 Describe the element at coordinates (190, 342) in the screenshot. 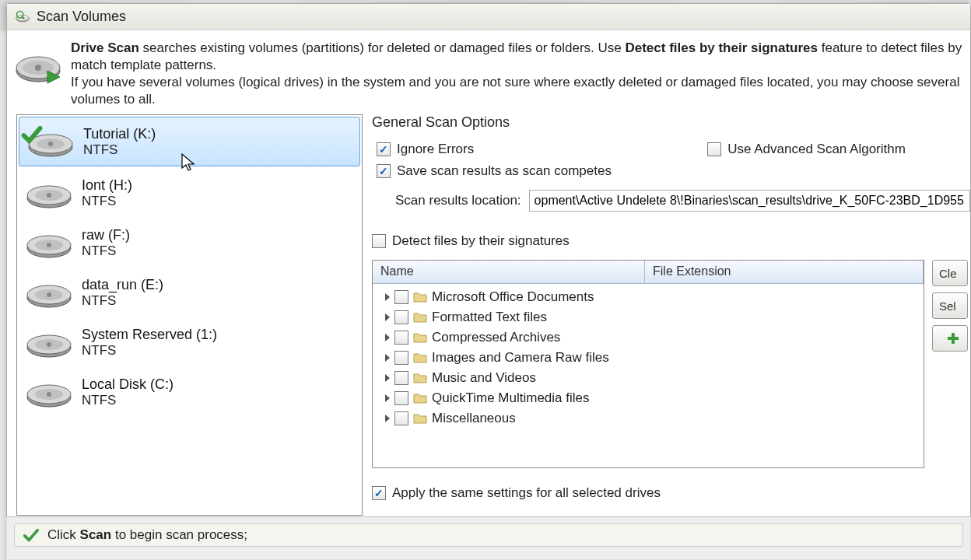

I see `volume-item: System Reserved (1:)NTFS` at that location.